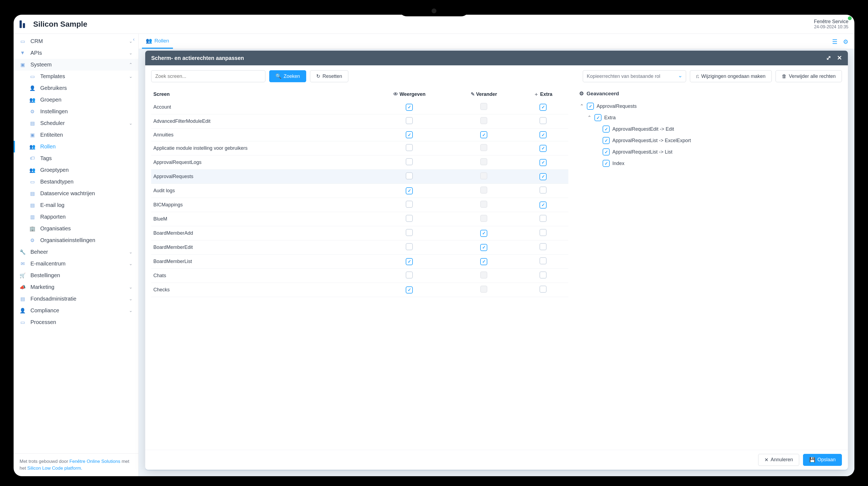 The height and width of the screenshot is (486, 868). I want to click on table-row: Annuities, so click(360, 135).